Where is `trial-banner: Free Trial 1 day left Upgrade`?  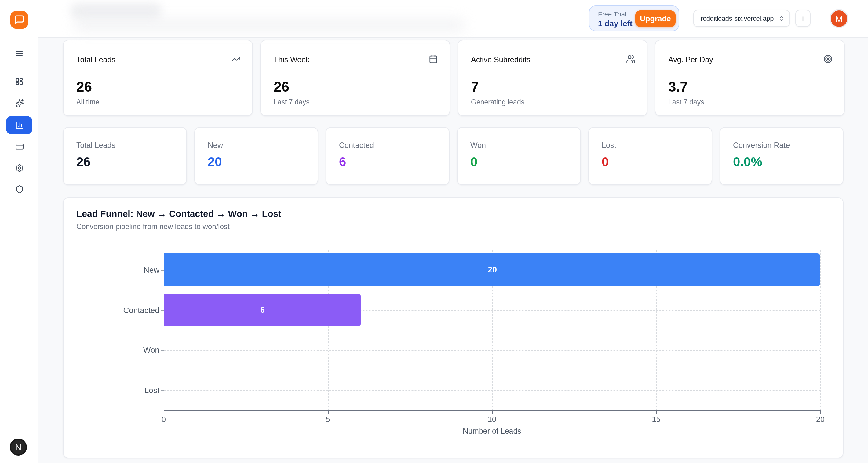 trial-banner: Free Trial 1 day left Upgrade is located at coordinates (634, 18).